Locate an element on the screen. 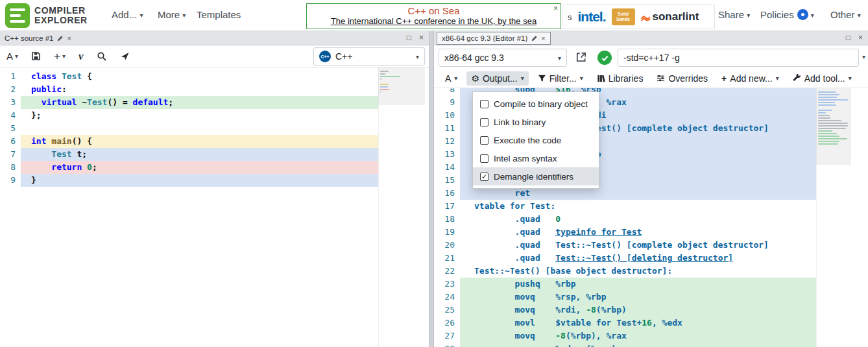 The image size is (868, 347). code-line: 7 Test t; is located at coordinates (189, 154).